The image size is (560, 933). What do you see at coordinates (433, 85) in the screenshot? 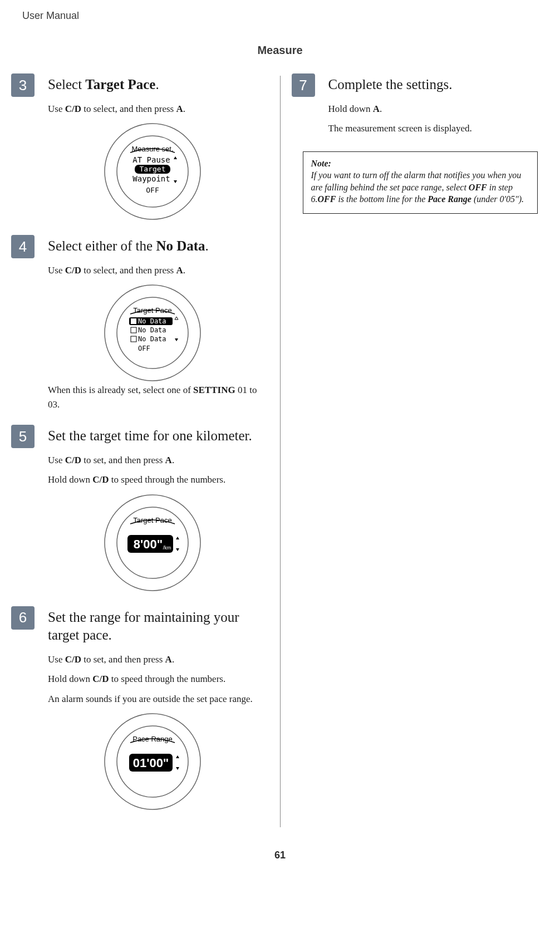
I see `step-title: Complete the settings.` at bounding box center [433, 85].